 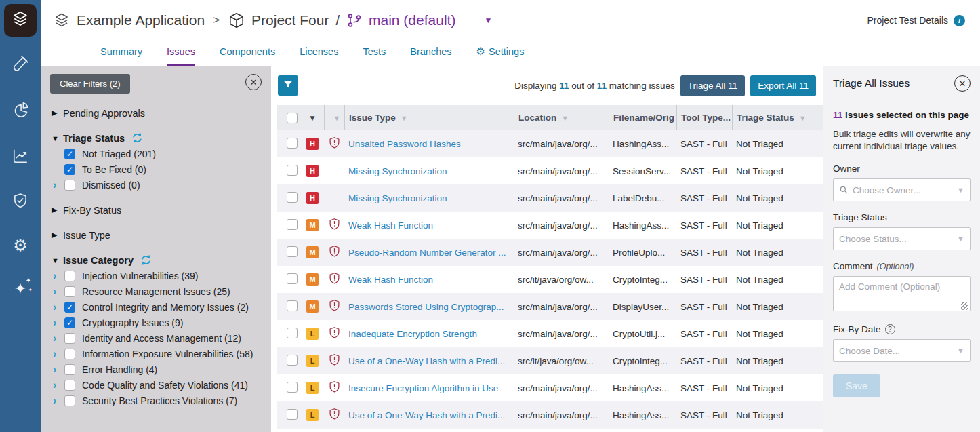 What do you see at coordinates (181, 53) in the screenshot?
I see `tab: ⚙ Issues` at bounding box center [181, 53].